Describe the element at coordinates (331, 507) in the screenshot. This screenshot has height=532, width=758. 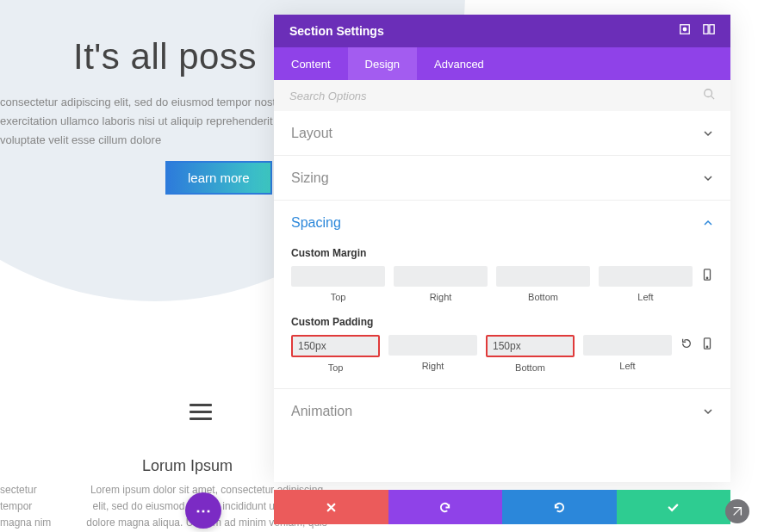
I see `cancel-button` at that location.